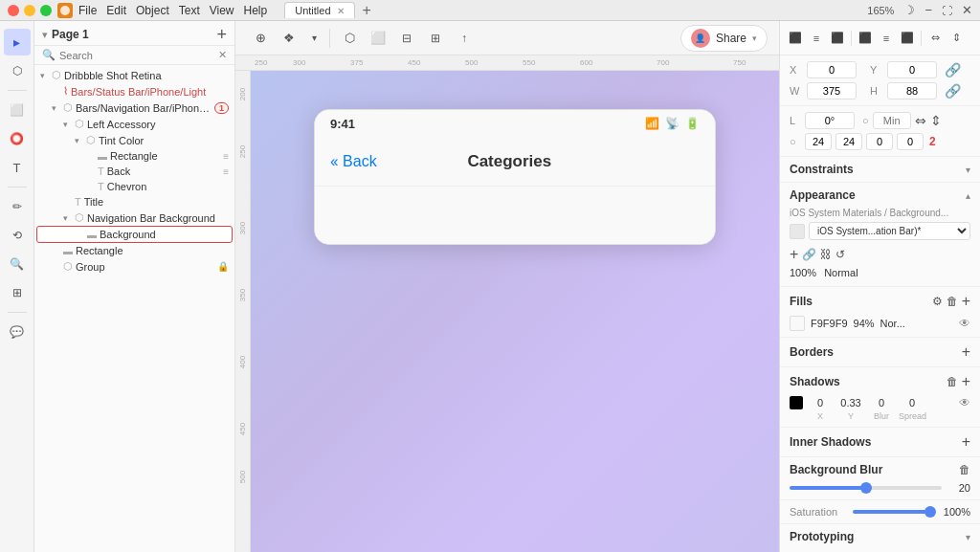  What do you see at coordinates (894, 512) in the screenshot?
I see `saturation-slider` at bounding box center [894, 512].